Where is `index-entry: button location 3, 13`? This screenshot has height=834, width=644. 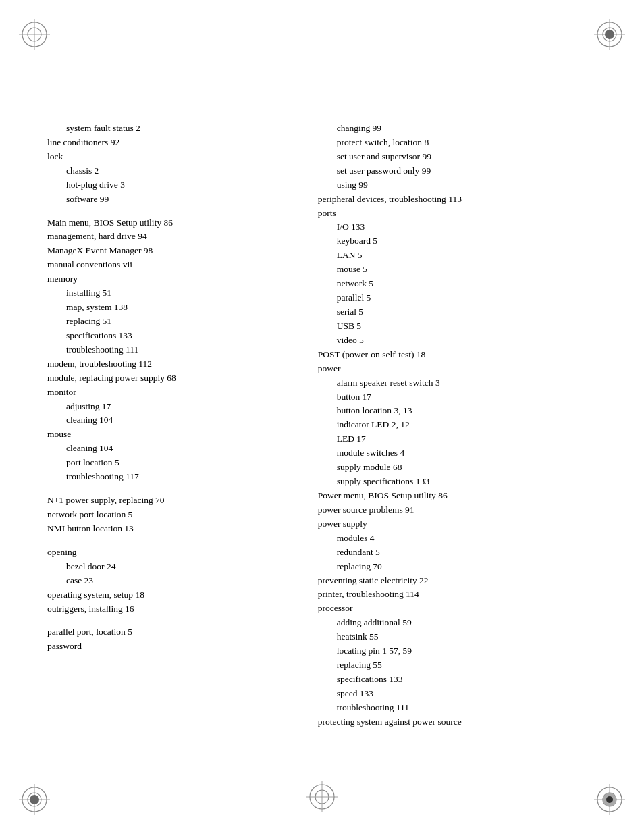 index-entry: button location 3, 13 is located at coordinates (458, 411).